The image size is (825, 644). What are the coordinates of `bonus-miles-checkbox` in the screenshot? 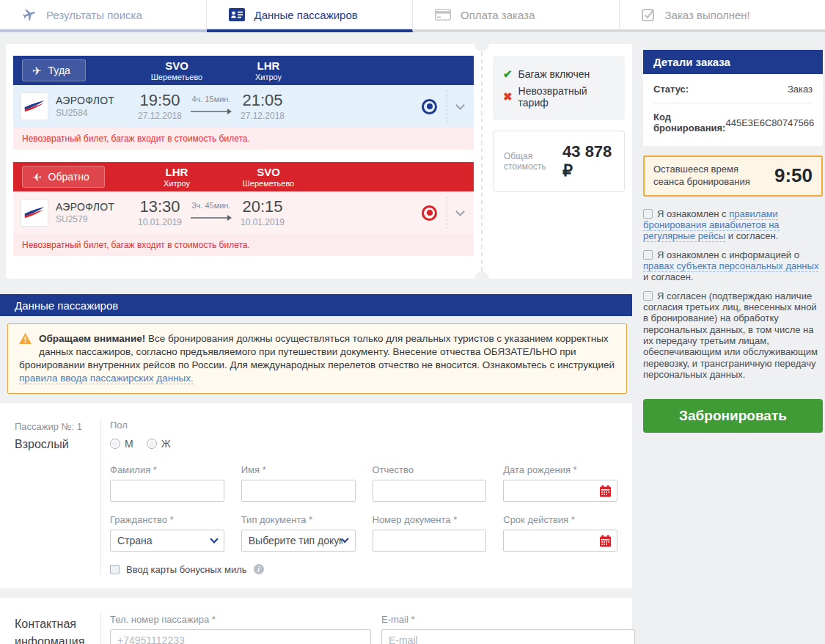 It's located at (114, 569).